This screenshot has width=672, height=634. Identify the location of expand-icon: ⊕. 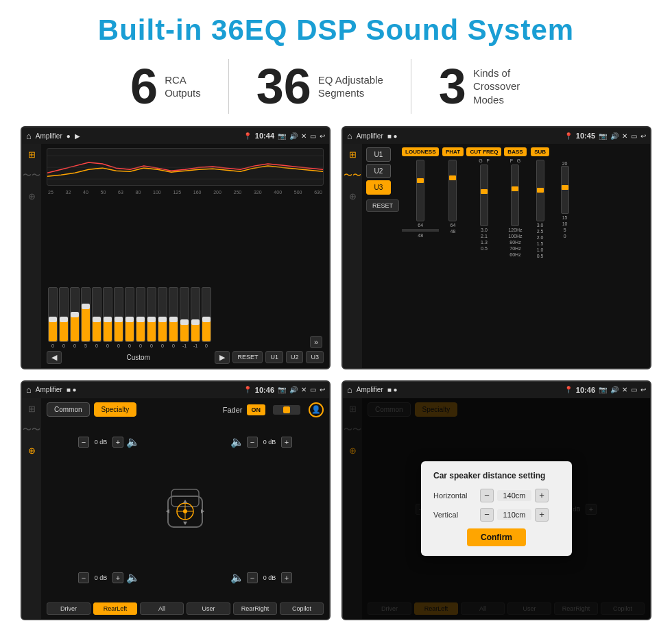
(32, 196).